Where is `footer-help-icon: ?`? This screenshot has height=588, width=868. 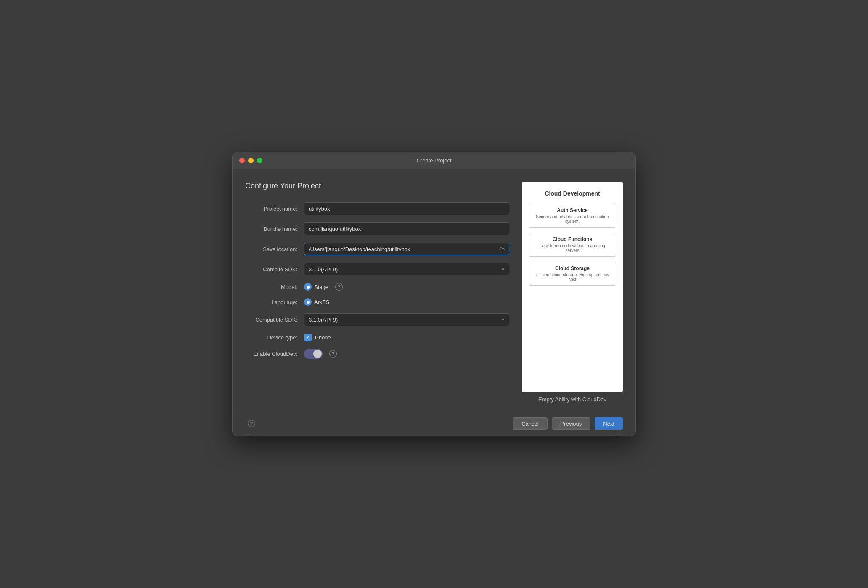 footer-help-icon: ? is located at coordinates (251, 424).